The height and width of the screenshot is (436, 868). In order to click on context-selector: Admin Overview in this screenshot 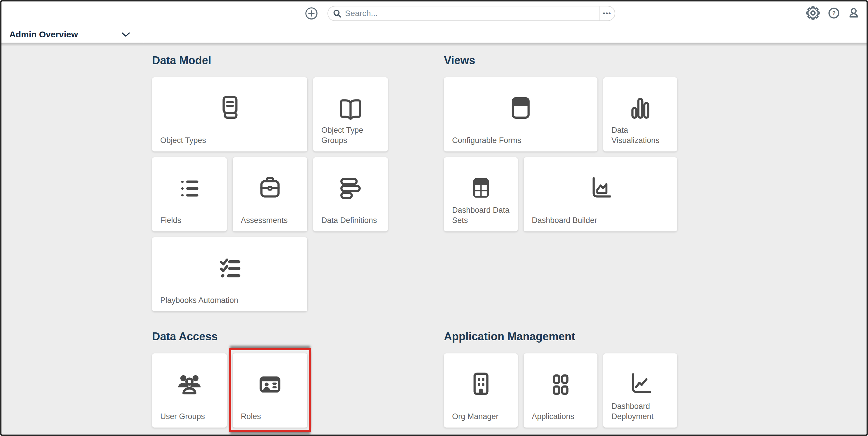, I will do `click(72, 34)`.